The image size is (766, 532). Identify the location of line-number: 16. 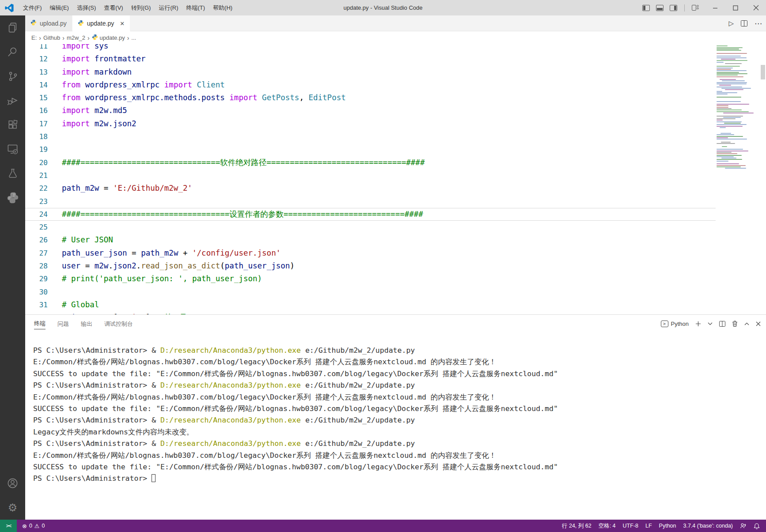
(36, 110).